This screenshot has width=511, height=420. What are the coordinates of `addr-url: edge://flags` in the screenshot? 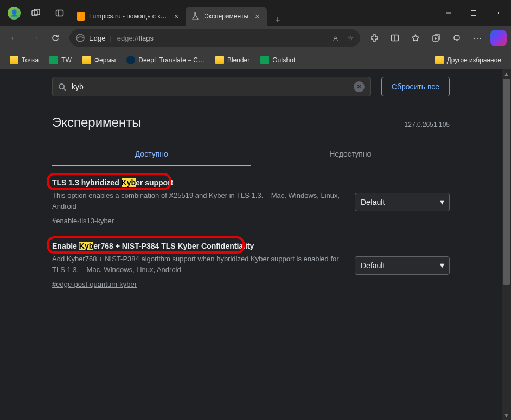 It's located at (136, 38).